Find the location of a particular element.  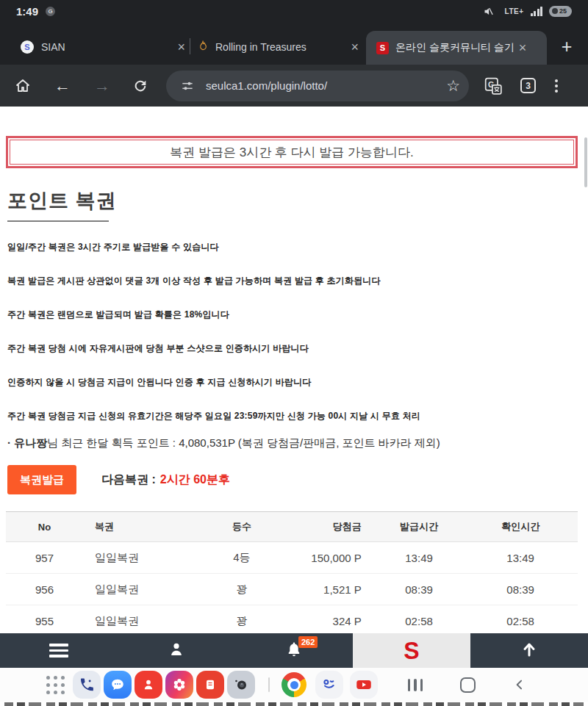

site-footer-nav: 262 S is located at coordinates (294, 651).